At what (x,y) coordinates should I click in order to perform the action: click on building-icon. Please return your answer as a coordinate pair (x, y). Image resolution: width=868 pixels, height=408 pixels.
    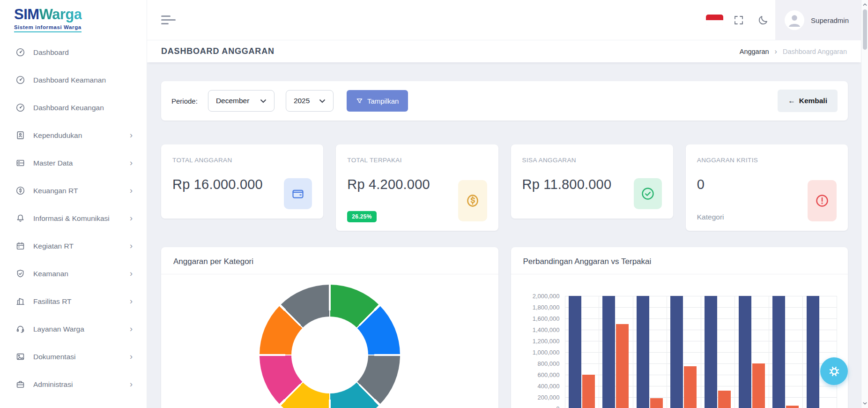
    Looking at the image, I should click on (21, 302).